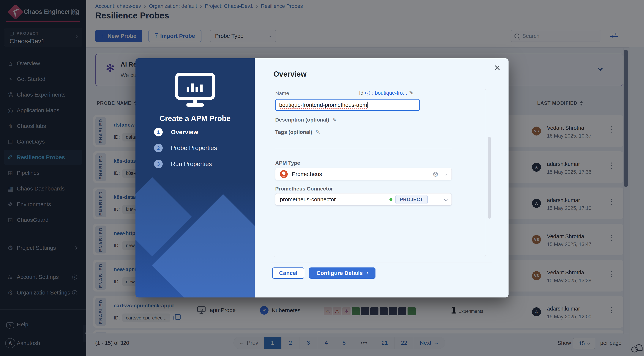 The image size is (644, 356). What do you see at coordinates (391, 200) in the screenshot?
I see `connector-status-dot` at bounding box center [391, 200].